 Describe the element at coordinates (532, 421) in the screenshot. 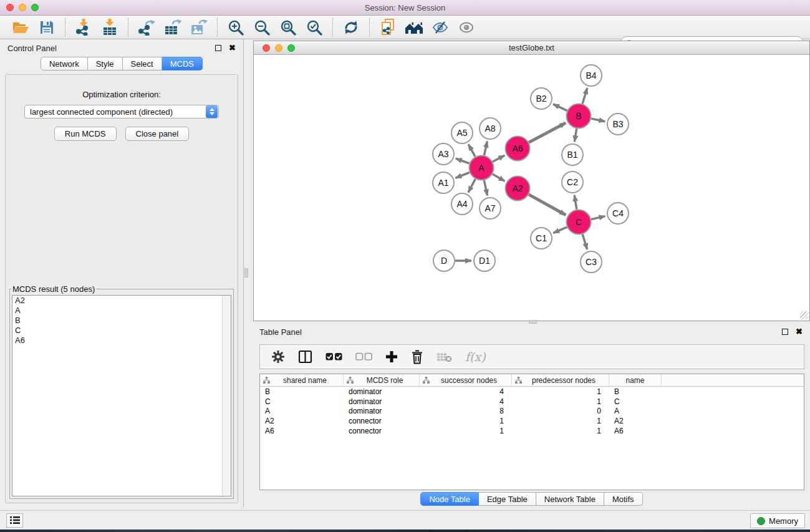

I see `table-row: A2connector11A2` at that location.